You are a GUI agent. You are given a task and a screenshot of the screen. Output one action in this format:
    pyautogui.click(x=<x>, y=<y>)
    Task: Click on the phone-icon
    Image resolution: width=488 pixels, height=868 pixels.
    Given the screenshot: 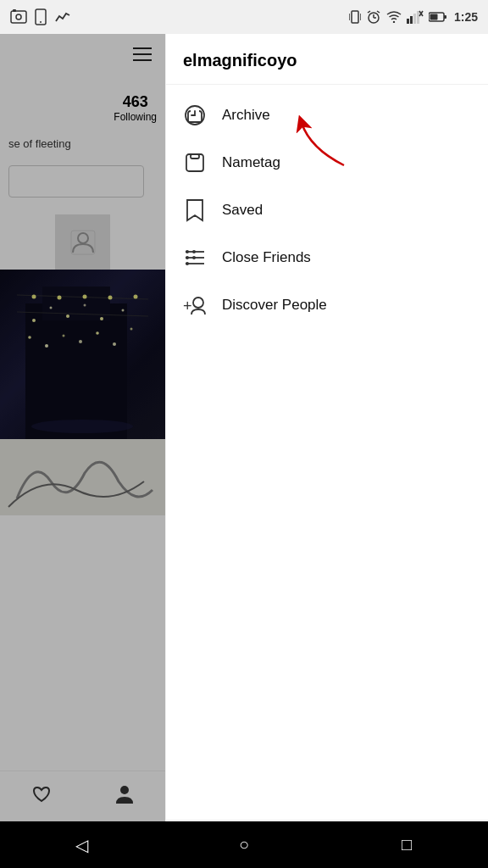 What is the action you would take?
    pyautogui.click(x=41, y=17)
    